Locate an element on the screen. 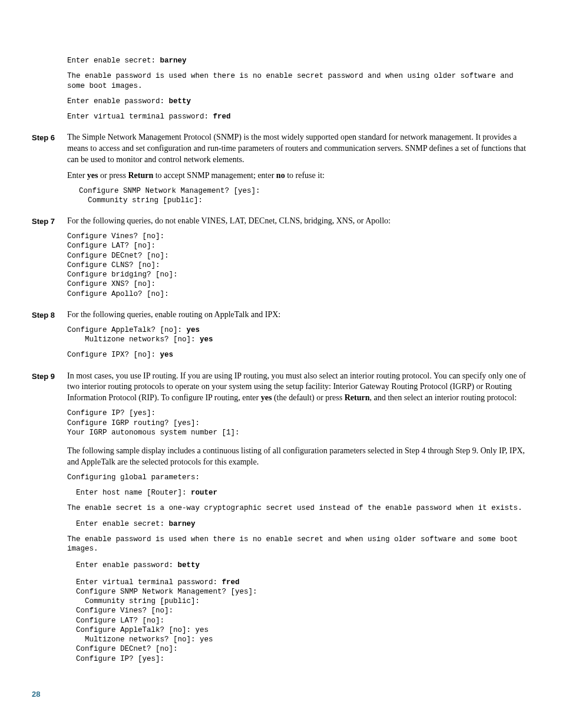 The width and height of the screenshot is (562, 728). t: Configure SNMP Network Management? [yes]… is located at coordinates (163, 625).